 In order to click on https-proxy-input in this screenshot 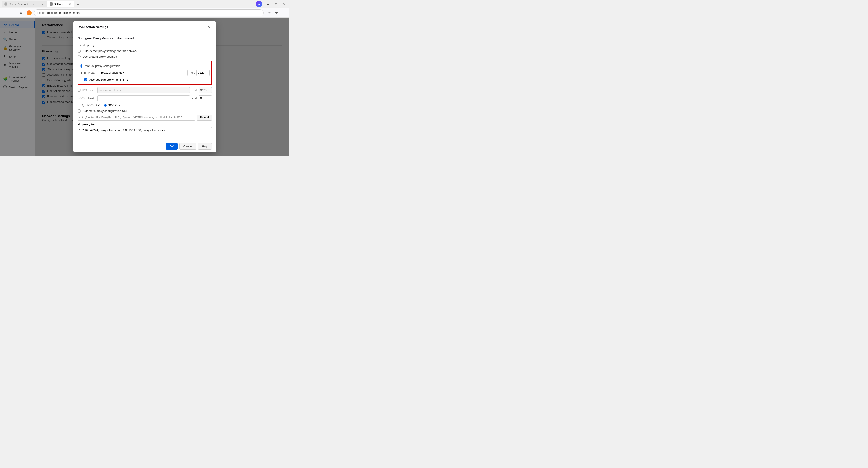, I will do `click(144, 90)`.